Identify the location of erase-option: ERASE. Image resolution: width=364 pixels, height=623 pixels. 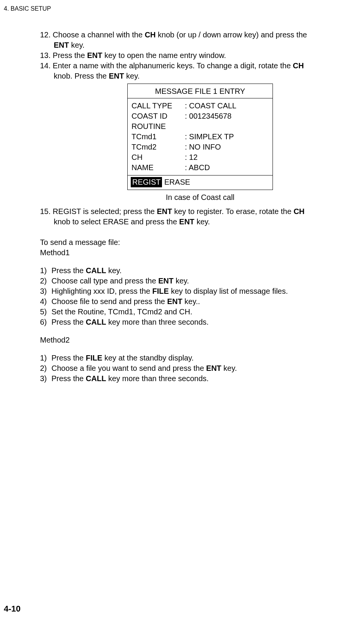
(176, 182).